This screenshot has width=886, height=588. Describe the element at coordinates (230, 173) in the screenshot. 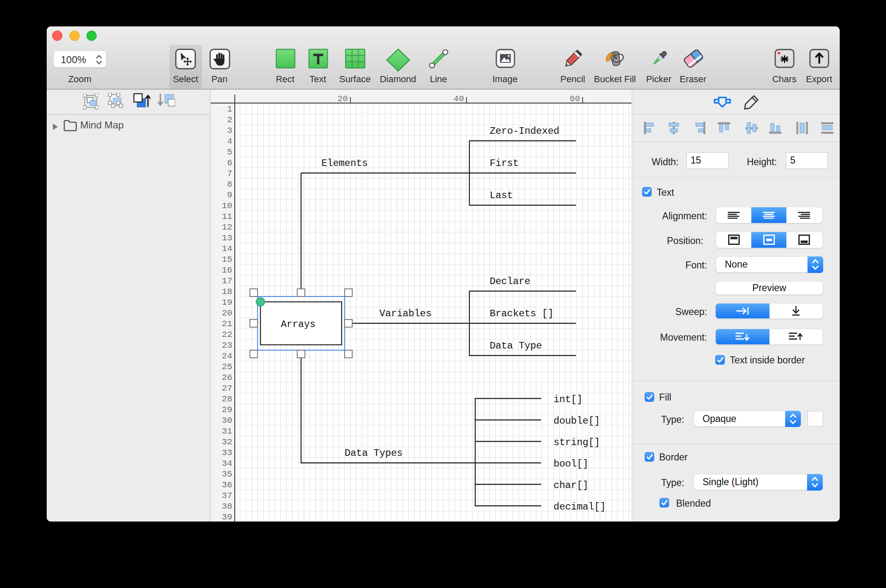

I see `svg-text: 7` at that location.